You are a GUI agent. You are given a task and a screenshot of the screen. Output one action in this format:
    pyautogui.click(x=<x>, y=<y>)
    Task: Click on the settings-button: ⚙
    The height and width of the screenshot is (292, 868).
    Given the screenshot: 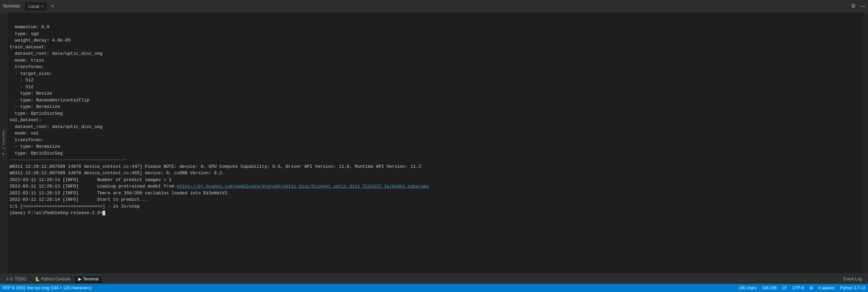 What is the action you would take?
    pyautogui.click(x=853, y=6)
    